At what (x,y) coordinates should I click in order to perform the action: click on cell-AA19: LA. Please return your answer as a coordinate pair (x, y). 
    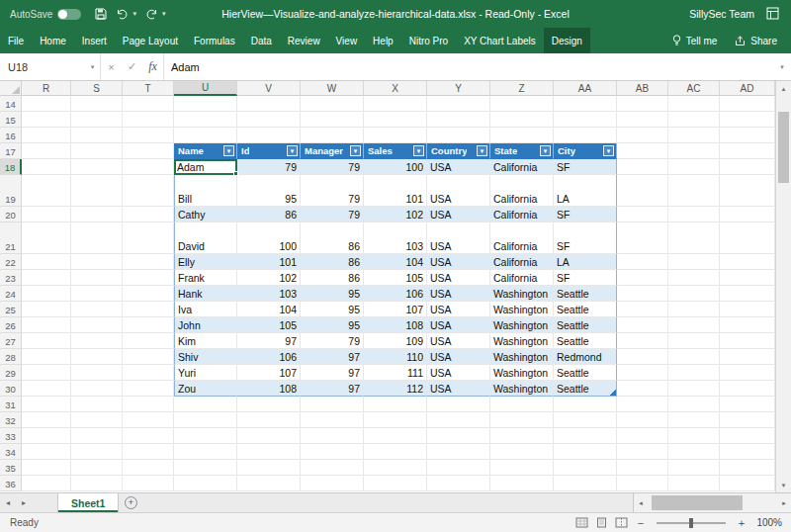
    Looking at the image, I should click on (585, 191).